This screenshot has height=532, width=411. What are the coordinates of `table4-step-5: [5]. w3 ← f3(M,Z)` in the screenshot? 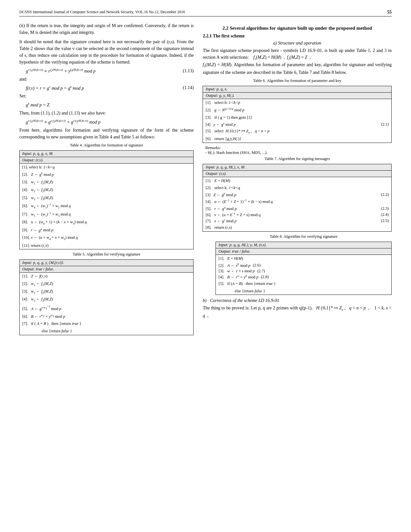 It's located at (106, 198).